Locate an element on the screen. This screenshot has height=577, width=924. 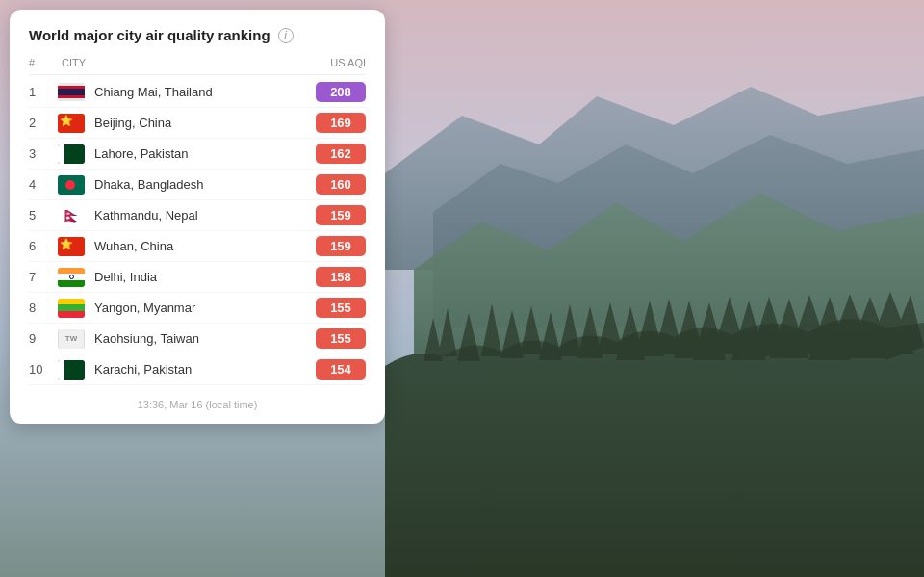
table-header: # CITY US AQI is located at coordinates (197, 66).